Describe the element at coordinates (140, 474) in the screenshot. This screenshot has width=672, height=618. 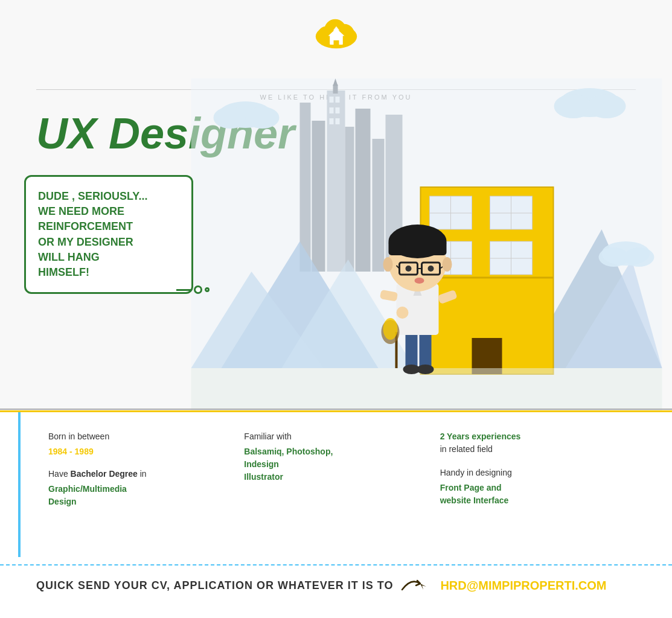
I see `degree-label: Have Bachelor Degree in` at that location.